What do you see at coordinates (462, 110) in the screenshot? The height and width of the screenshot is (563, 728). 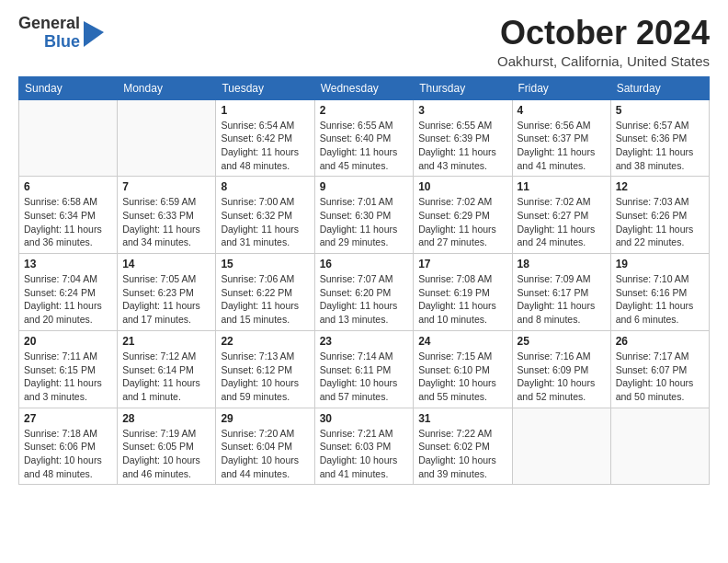 I see `day-number: 3` at bounding box center [462, 110].